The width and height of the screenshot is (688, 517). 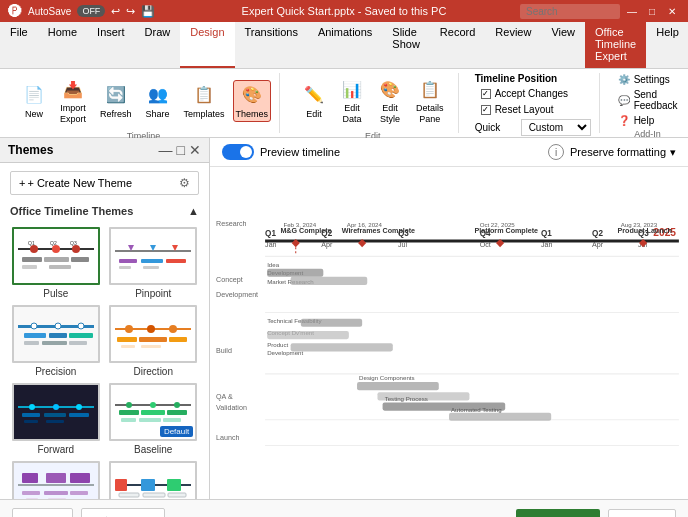 What do you see at coordinates (130, 12) in the screenshot?
I see `redo-icon: ↪` at bounding box center [130, 12].